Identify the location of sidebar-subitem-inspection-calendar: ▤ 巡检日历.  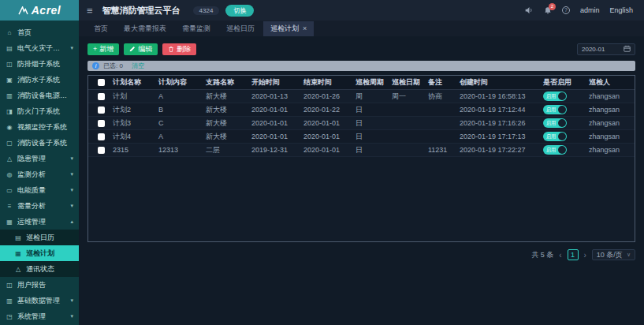
(39, 237).